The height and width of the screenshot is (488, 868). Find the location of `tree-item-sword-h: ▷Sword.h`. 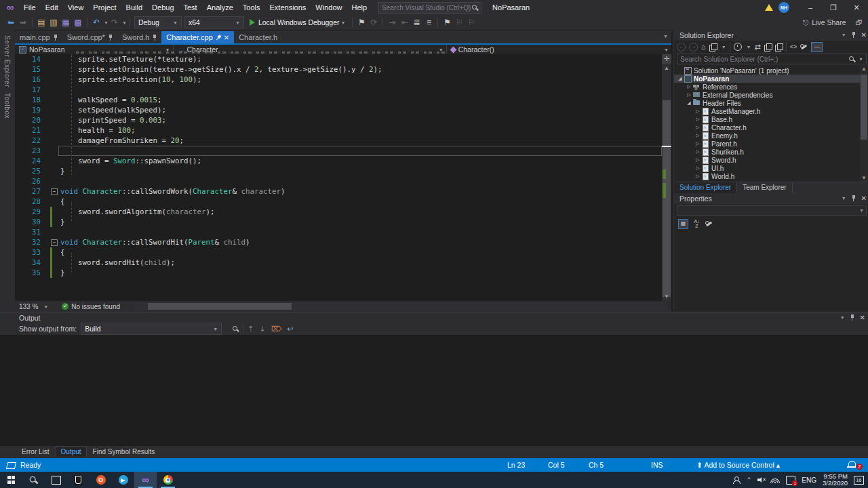

tree-item-sword-h: ▷Sword.h is located at coordinates (771, 160).